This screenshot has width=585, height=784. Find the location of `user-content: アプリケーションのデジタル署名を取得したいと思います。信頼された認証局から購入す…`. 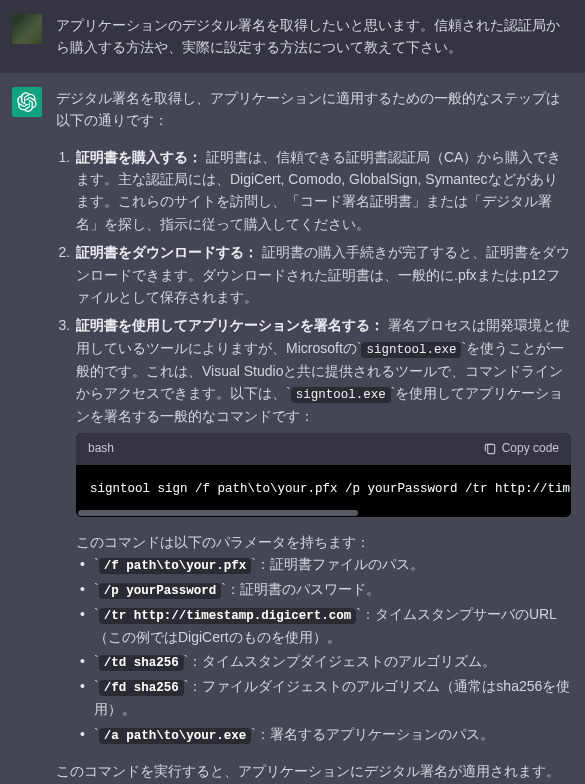

user-content: アプリケーションのデジタル署名を取得したいと思います。信頼された認証局から購入す… is located at coordinates (314, 36).